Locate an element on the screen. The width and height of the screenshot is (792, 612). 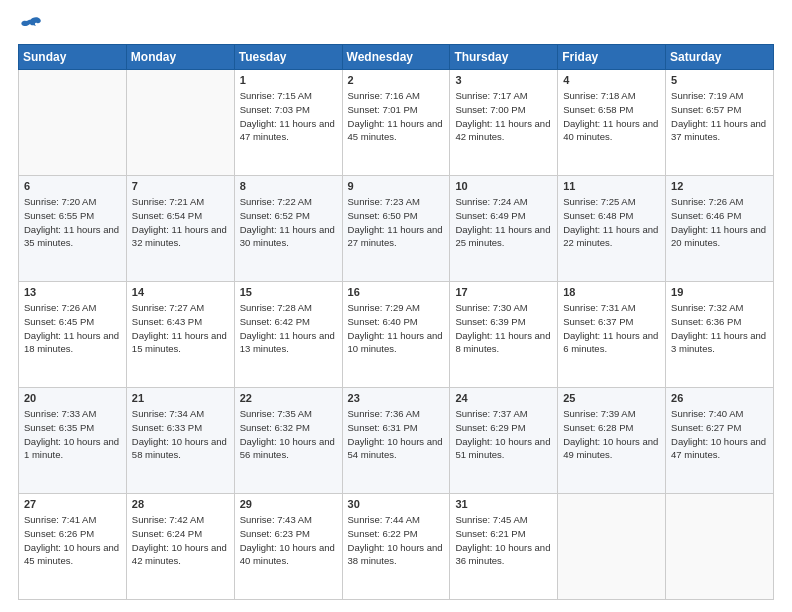
weekday-header: Saturday is located at coordinates (720, 58).